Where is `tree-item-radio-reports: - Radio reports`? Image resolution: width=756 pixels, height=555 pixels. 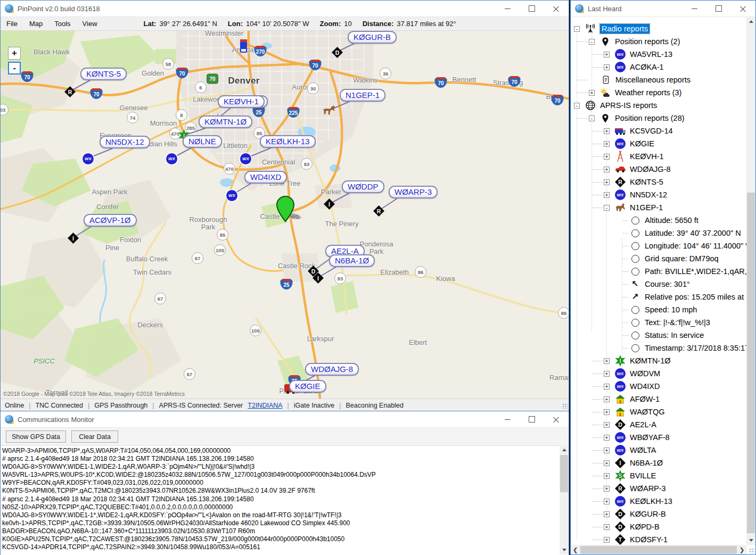
tree-item-radio-reports: - Radio reports is located at coordinates (659, 29).